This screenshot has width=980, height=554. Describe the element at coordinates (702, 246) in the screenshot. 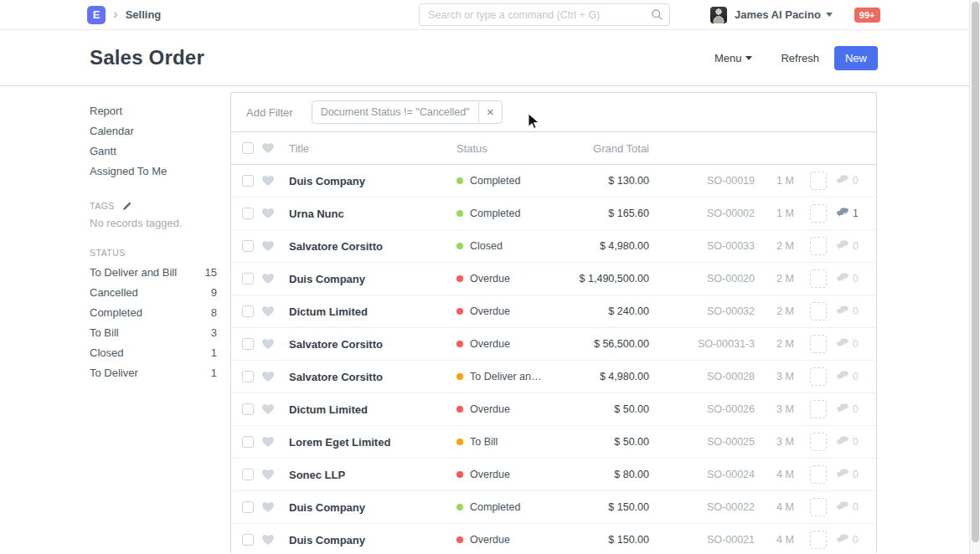

I see `row-id-link: SO-00033` at that location.